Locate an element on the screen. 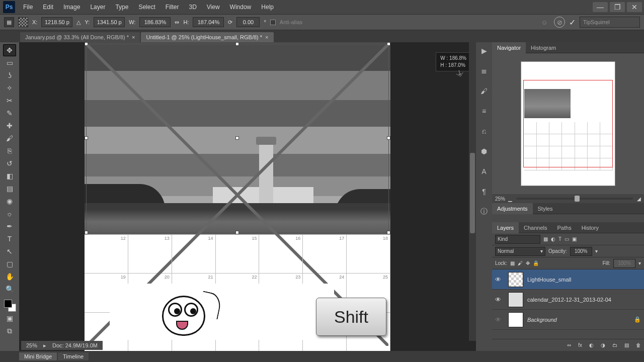 The width and height of the screenshot is (644, 362). styles-tab: Styles is located at coordinates (545, 209).